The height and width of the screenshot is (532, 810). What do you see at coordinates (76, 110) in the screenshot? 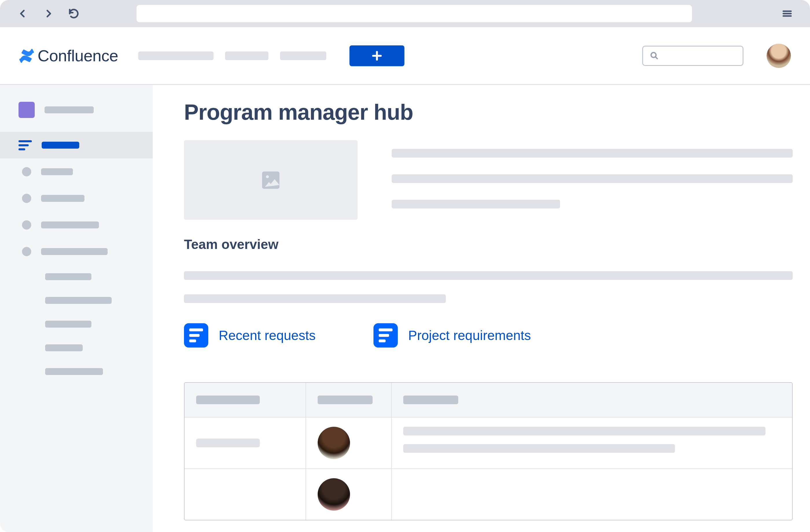
I see `sidebar-space-header` at bounding box center [76, 110].